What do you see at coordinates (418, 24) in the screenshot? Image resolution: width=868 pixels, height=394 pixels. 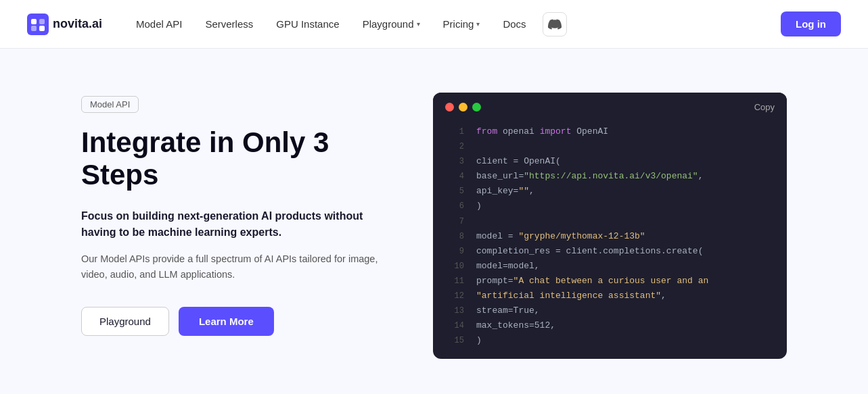 I see `playground-chevron-icon: ▾` at bounding box center [418, 24].